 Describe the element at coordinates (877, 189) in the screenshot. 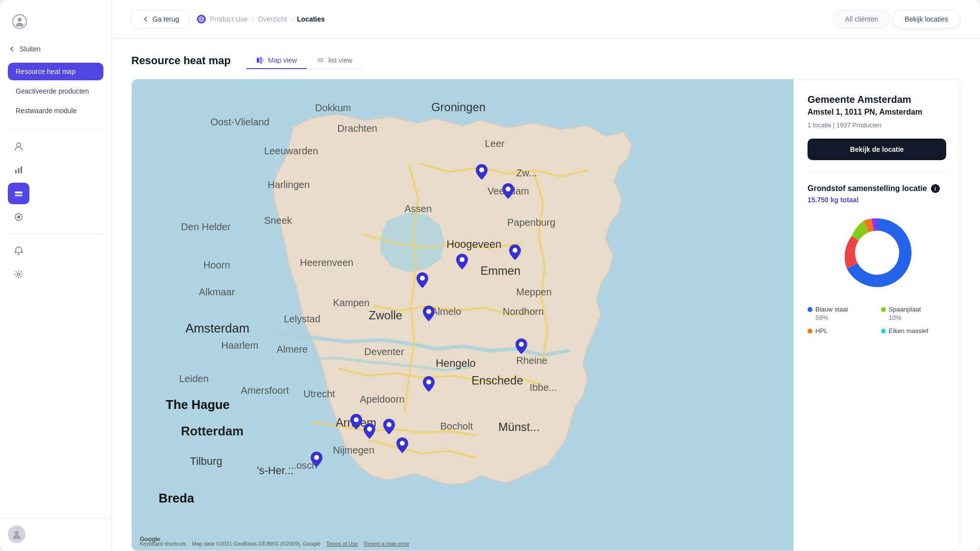

I see `composition-title: Grondstof samenstelling locatie i` at that location.